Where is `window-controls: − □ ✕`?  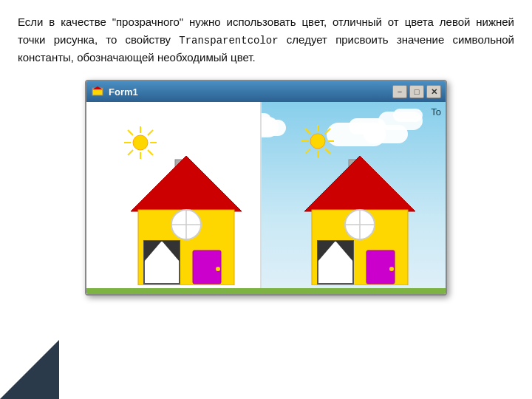 window-controls: − □ ✕ is located at coordinates (417, 92).